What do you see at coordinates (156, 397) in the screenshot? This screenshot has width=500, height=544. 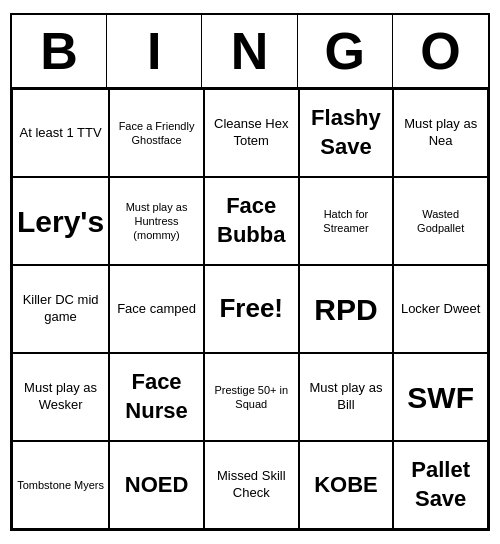 I see `bingo-cell-16: Face Nurse` at bounding box center [156, 397].